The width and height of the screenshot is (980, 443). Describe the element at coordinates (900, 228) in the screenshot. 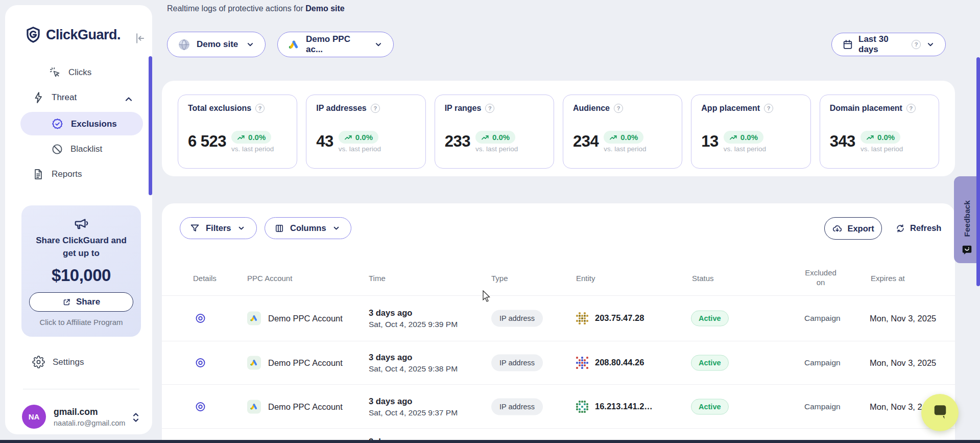

I see `refresh-icon` at that location.